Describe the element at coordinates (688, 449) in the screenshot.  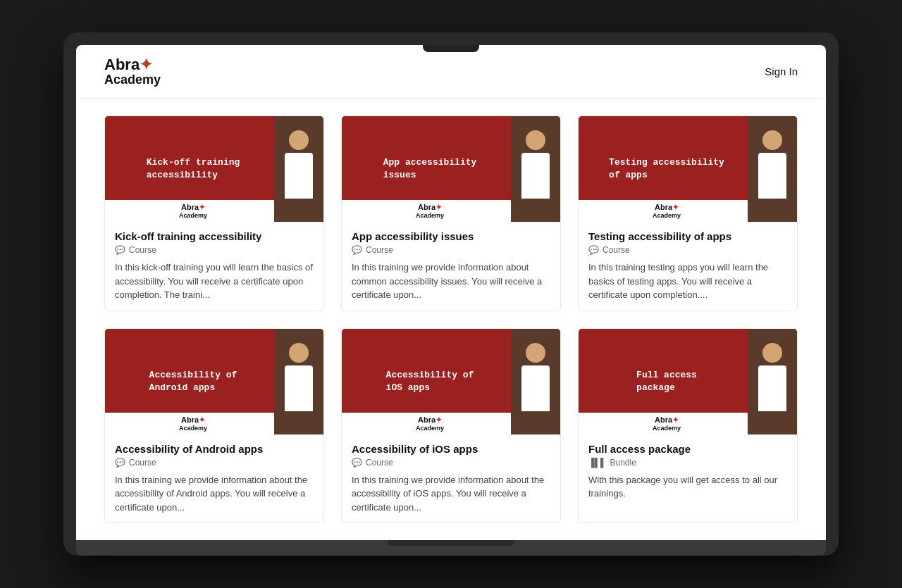
I see `card-title: Full access package` at that location.